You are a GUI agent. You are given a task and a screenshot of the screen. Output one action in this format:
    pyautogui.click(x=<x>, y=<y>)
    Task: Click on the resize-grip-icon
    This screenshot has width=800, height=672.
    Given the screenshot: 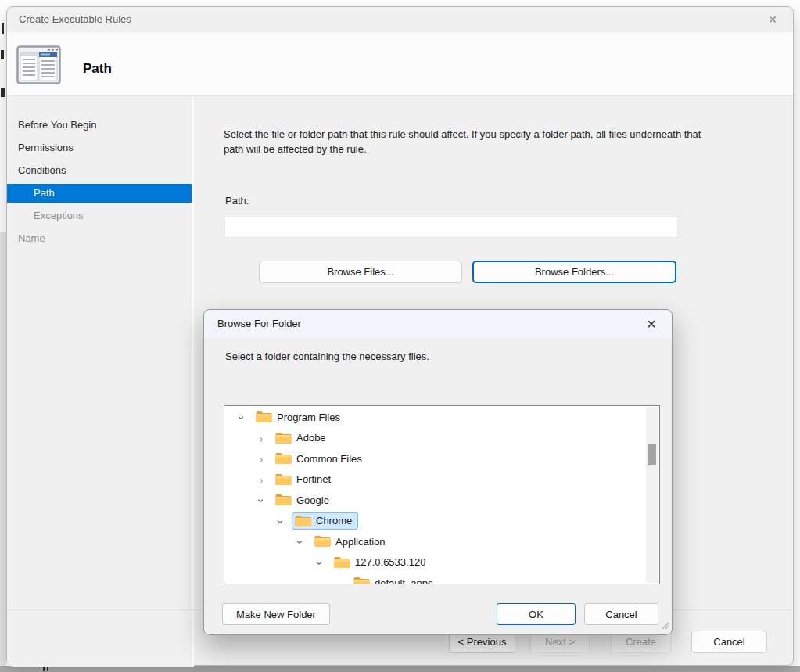 What is the action you would take?
    pyautogui.click(x=665, y=626)
    